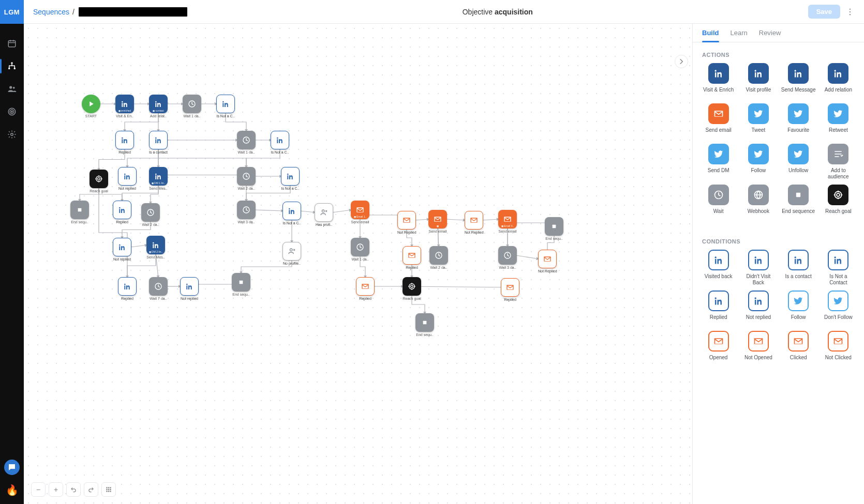 The width and height of the screenshot is (864, 504). I want to click on rail-sequences, so click(12, 66).